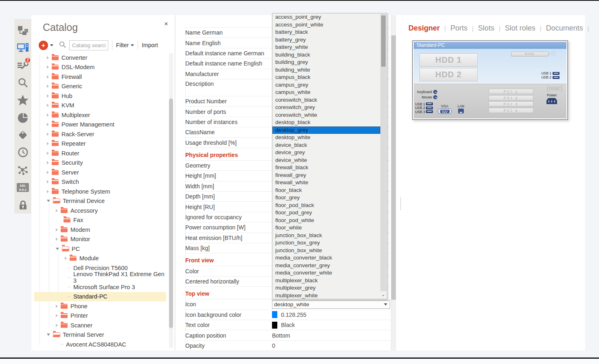 This screenshot has width=599, height=364. What do you see at coordinates (511, 98) in the screenshot?
I see `pci2-slot: PCI 2` at bounding box center [511, 98].